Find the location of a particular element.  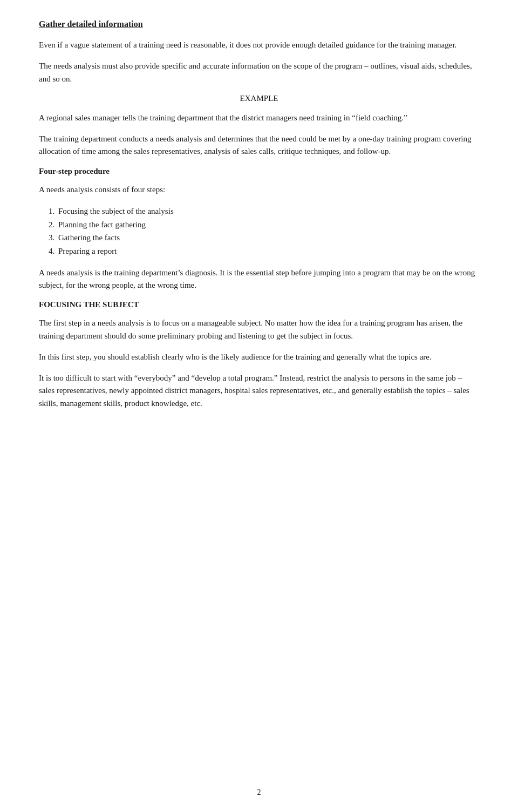

focusing-heading: FOCUSING THE SUBJECT is located at coordinates (259, 304).